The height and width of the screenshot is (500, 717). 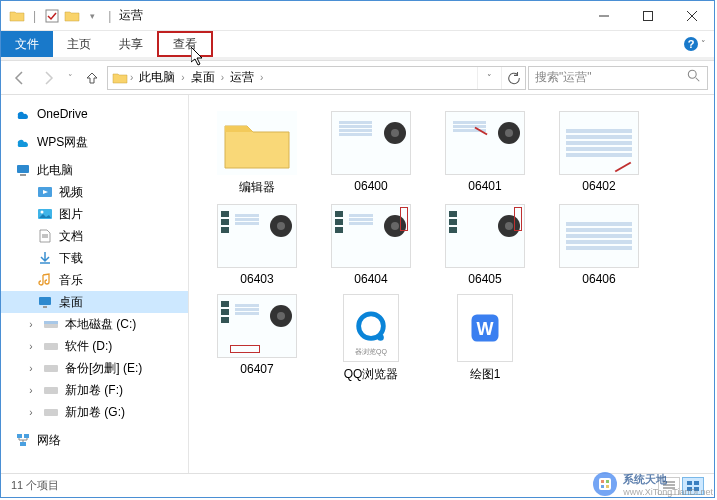 I want to click on tab-file: 文件, so click(x=27, y=44).